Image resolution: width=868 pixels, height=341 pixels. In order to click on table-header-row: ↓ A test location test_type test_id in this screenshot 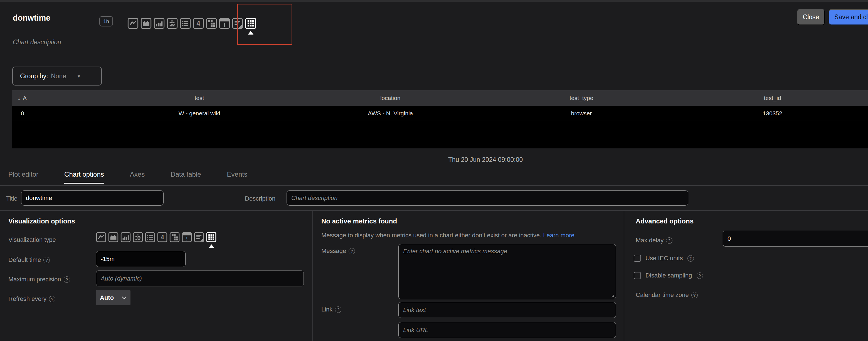, I will do `click(440, 98)`.